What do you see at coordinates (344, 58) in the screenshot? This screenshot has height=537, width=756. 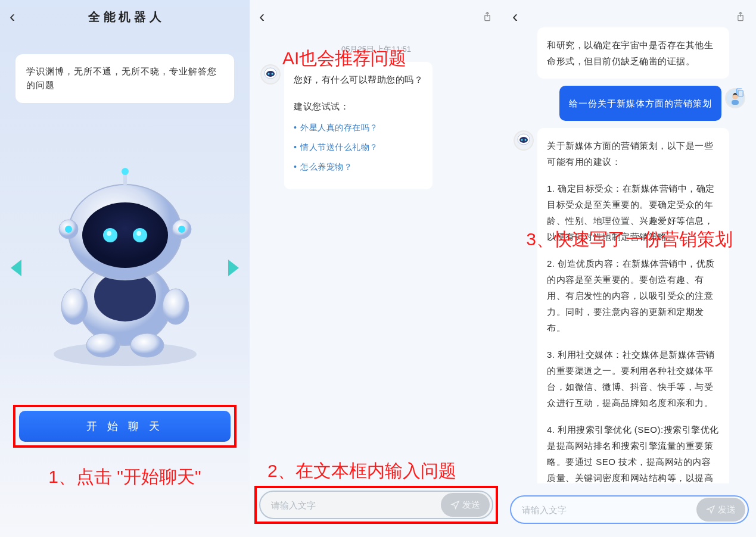 I see `annotation-top: AI也会推荐问题` at bounding box center [344, 58].